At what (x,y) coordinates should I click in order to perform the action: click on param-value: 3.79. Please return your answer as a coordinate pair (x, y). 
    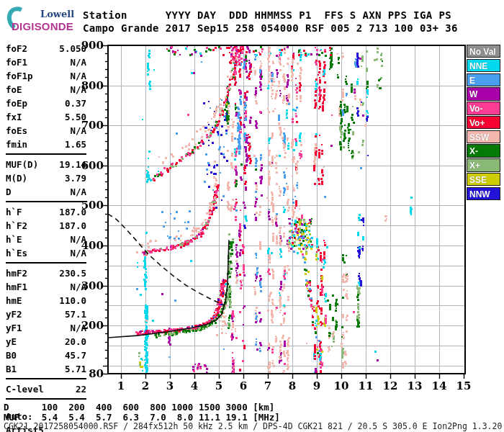
    Looking at the image, I should click on (76, 179).